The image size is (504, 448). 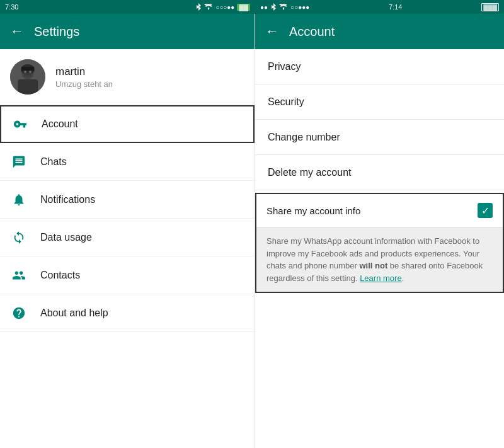 What do you see at coordinates (19, 238) in the screenshot?
I see `sync-icon` at bounding box center [19, 238].